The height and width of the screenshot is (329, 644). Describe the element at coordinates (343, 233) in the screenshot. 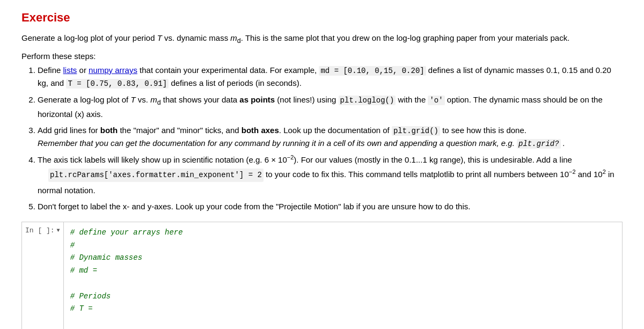

I see `code-line-1: # define your arrays here` at that location.